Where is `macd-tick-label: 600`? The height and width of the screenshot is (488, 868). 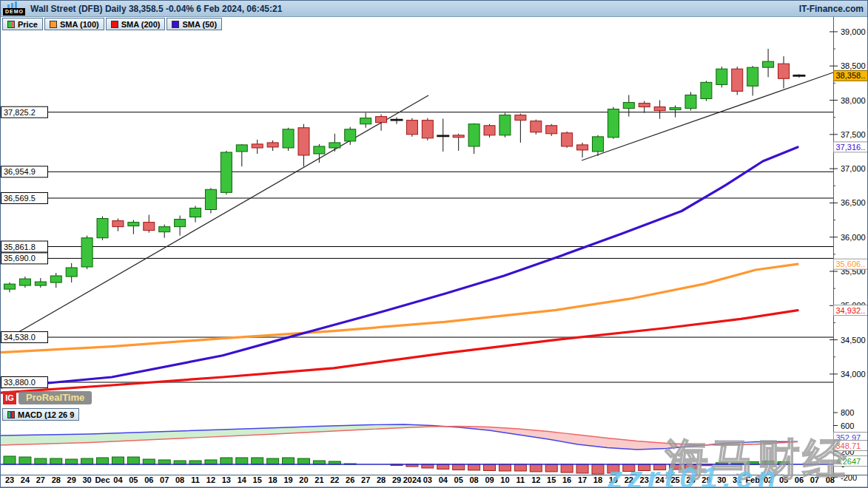
macd-tick-label: 600 is located at coordinates (847, 426).